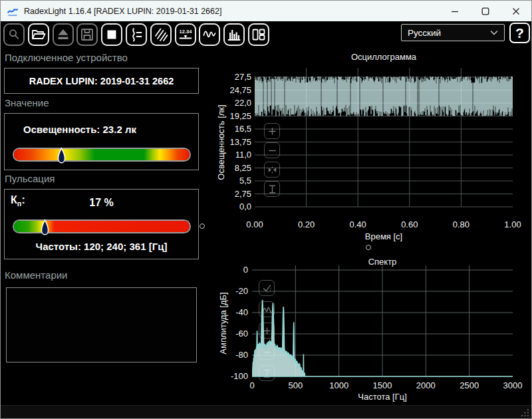  I want to click on spectrum-ytick: 0, so click(228, 270).